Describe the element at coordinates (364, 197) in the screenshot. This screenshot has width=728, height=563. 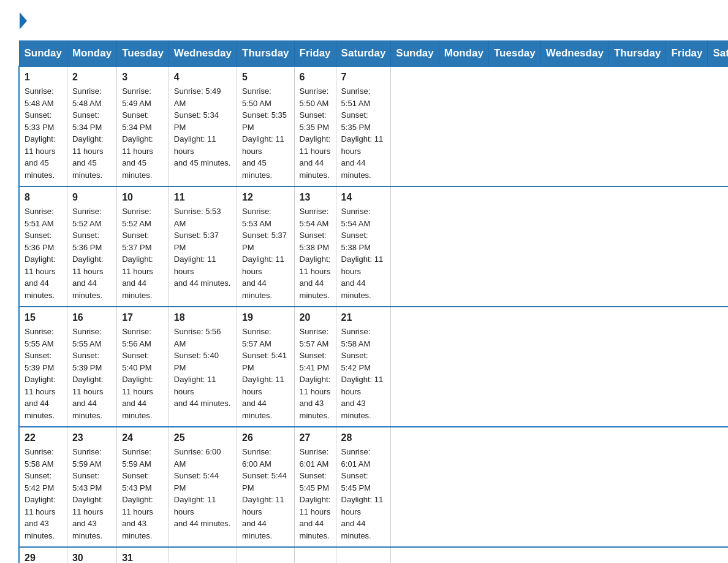
I see `day-number: 14` at that location.